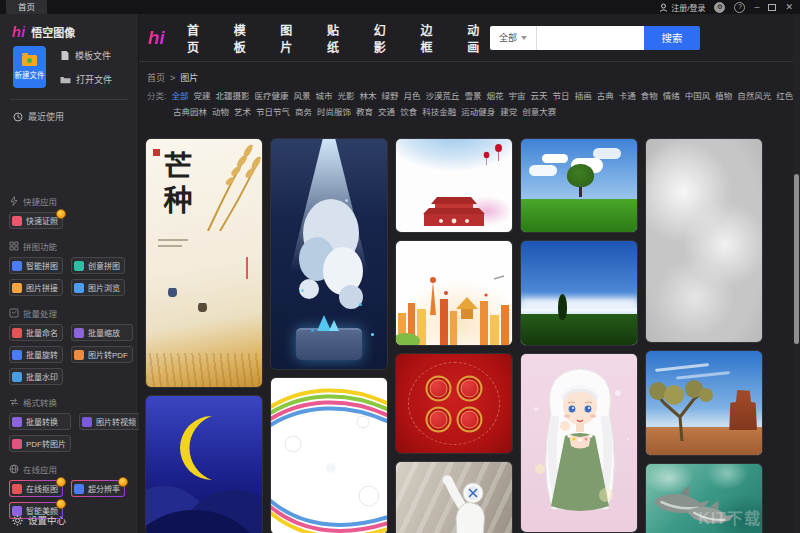  I want to click on smart-collage-icon, so click(17, 266).